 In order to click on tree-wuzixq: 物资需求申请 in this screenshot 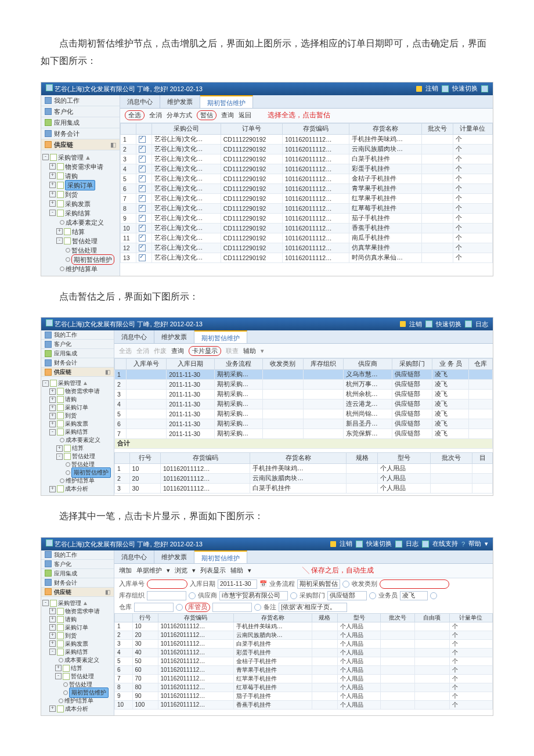, I will do `click(84, 167)`.